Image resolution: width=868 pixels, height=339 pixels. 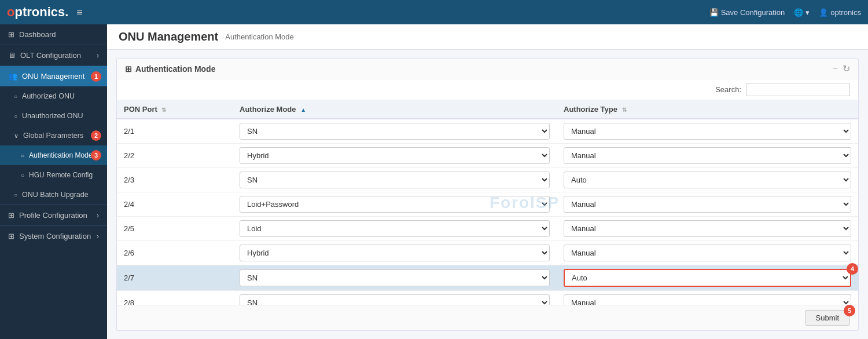 I want to click on submit-badge: 5, so click(x=849, y=311).